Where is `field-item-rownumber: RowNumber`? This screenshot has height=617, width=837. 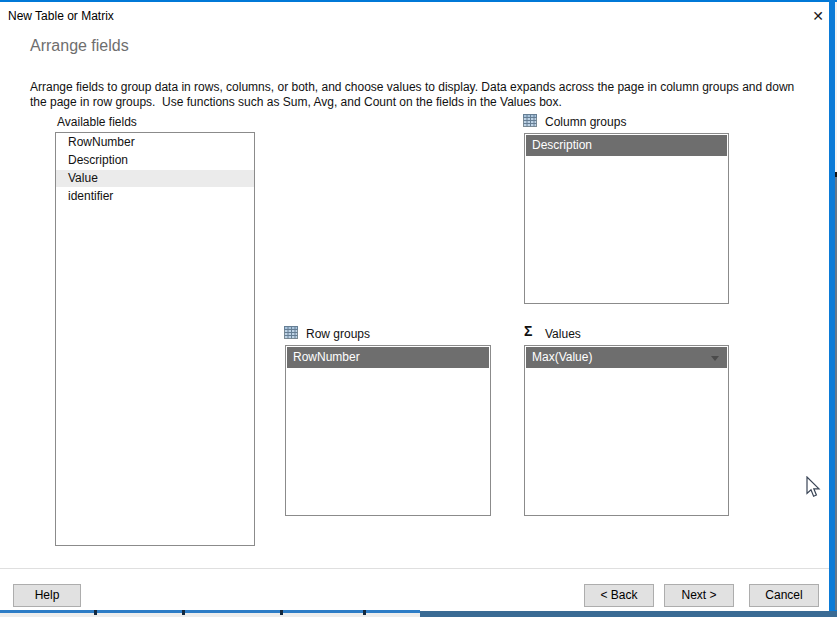
field-item-rownumber: RowNumber is located at coordinates (155, 142).